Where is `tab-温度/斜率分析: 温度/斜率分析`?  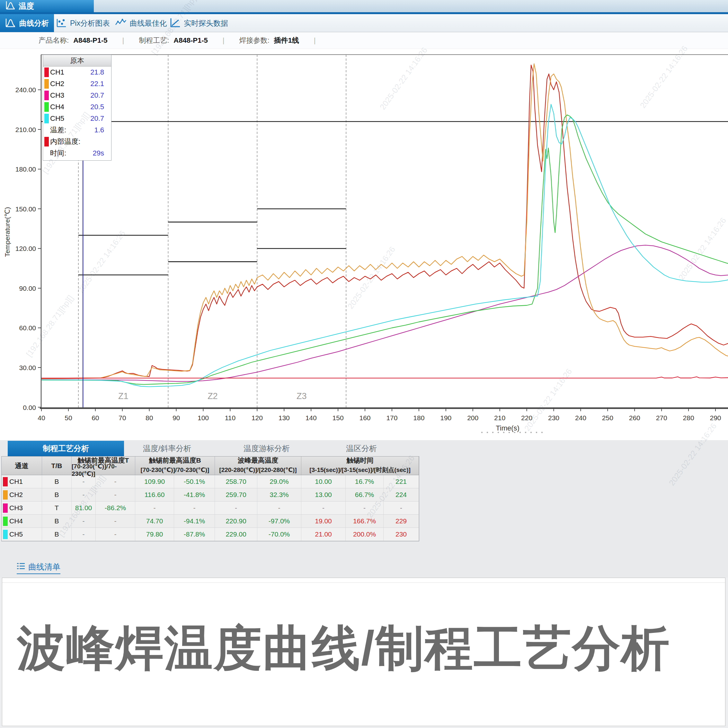
tab-温度/斜率分析: 温度/斜率分析 is located at coordinates (167, 448).